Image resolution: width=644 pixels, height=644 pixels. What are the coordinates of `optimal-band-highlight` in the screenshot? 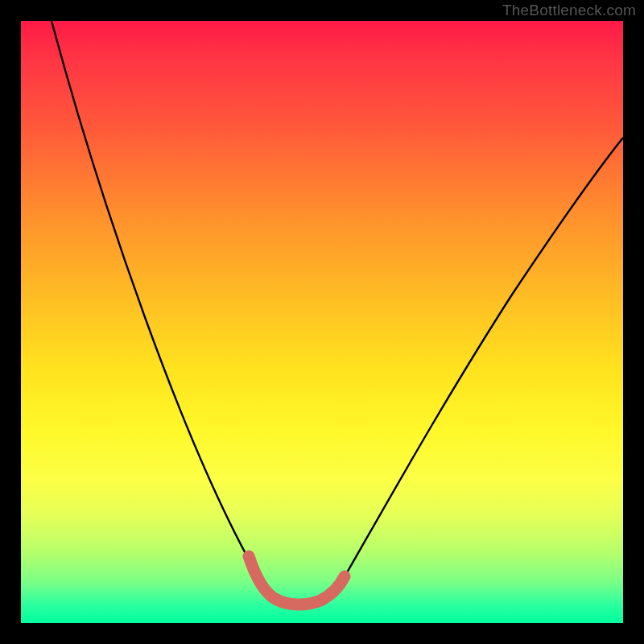 It's located at (296, 580).